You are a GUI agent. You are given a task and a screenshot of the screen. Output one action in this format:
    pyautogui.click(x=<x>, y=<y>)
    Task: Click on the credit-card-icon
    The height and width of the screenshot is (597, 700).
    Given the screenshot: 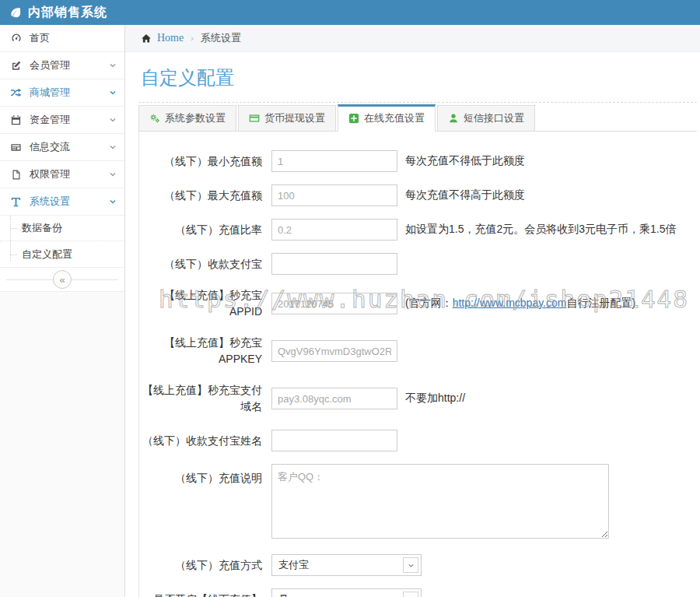 What is the action you would take?
    pyautogui.click(x=254, y=118)
    